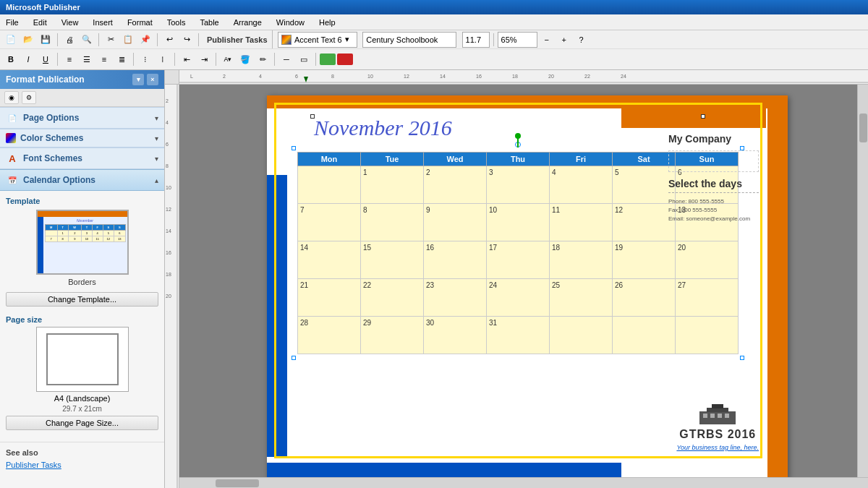 This screenshot has height=488, width=868. I want to click on calendar-cell-r5-c5, so click(582, 335).